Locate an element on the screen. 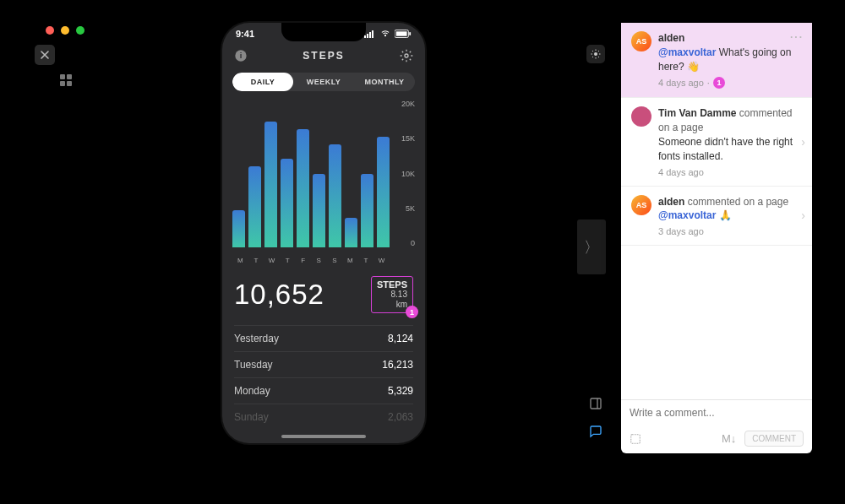 This screenshot has width=845, height=504. segment-daily: DAILY is located at coordinates (263, 82).